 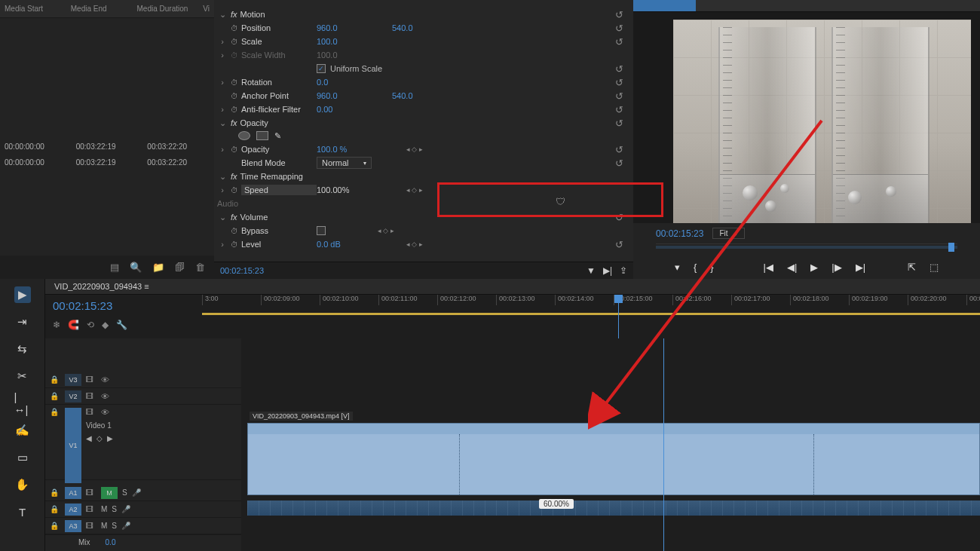 What do you see at coordinates (143, 380) in the screenshot?
I see `track-header-v3: 🔒 V3 🎞 👁` at bounding box center [143, 380].